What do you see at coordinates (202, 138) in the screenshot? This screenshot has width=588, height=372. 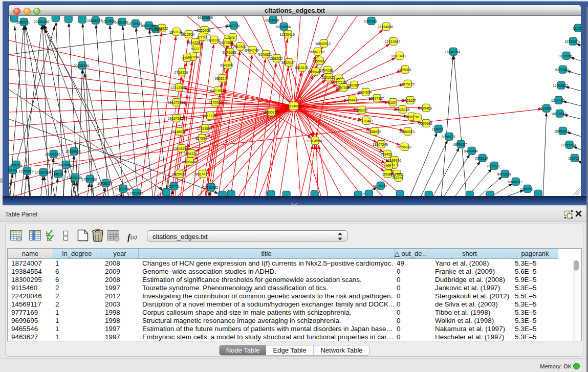 I see `svg-text: 887834` at bounding box center [202, 138].